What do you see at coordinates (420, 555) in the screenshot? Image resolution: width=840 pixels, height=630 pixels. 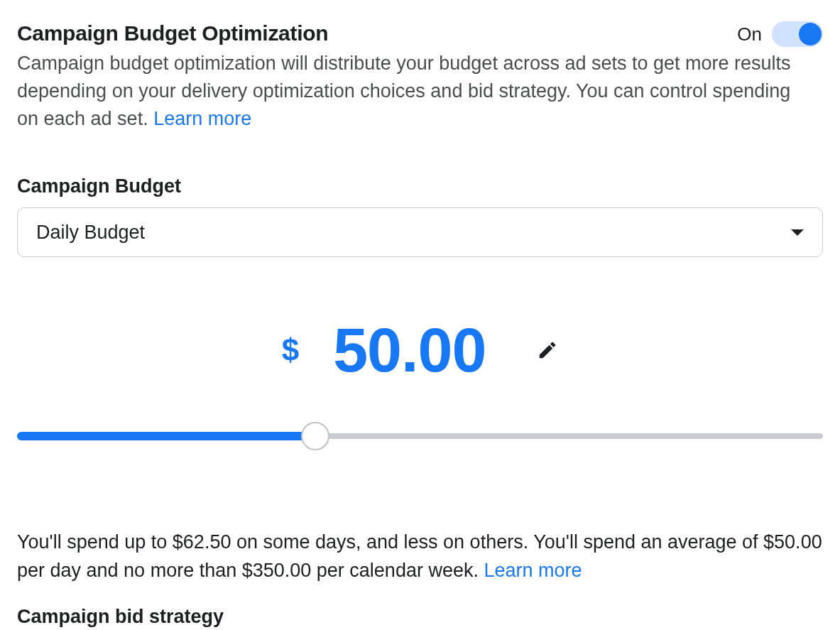 I see `spend-note-text: You'll spend up to $62.50 on some days, …` at bounding box center [420, 555].